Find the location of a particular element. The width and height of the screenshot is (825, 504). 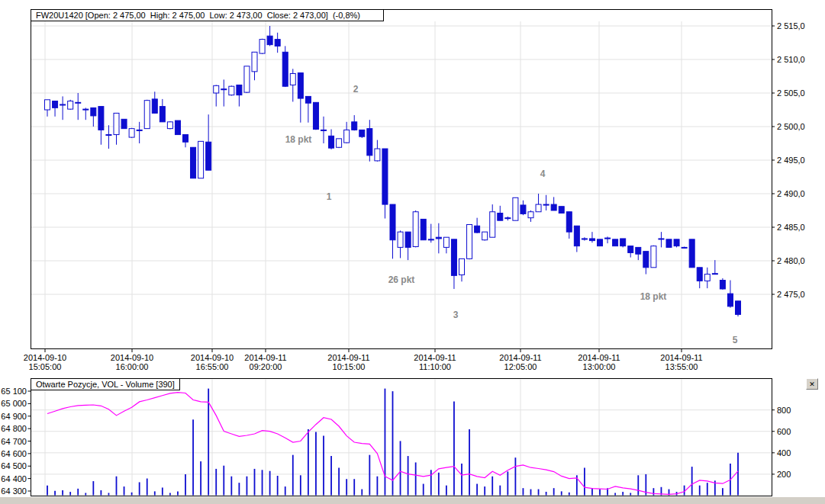

oi-tick-label: 64 800 is located at coordinates (14, 429).